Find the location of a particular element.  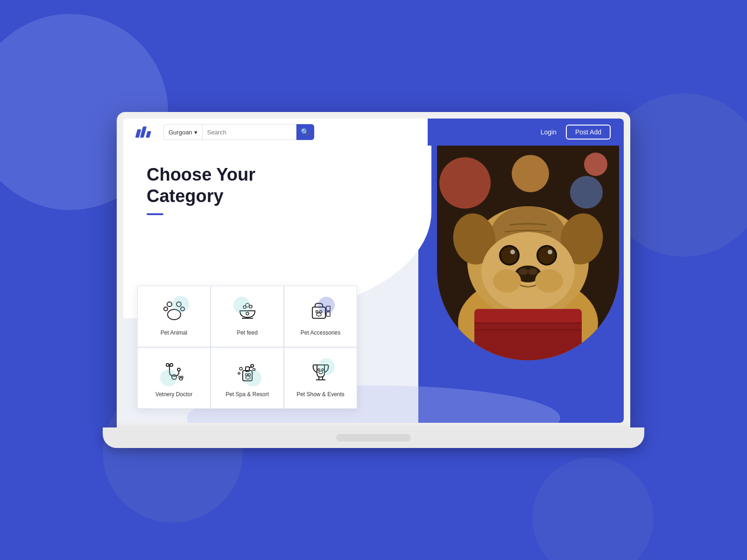

search-icon: 🔍 is located at coordinates (305, 132).